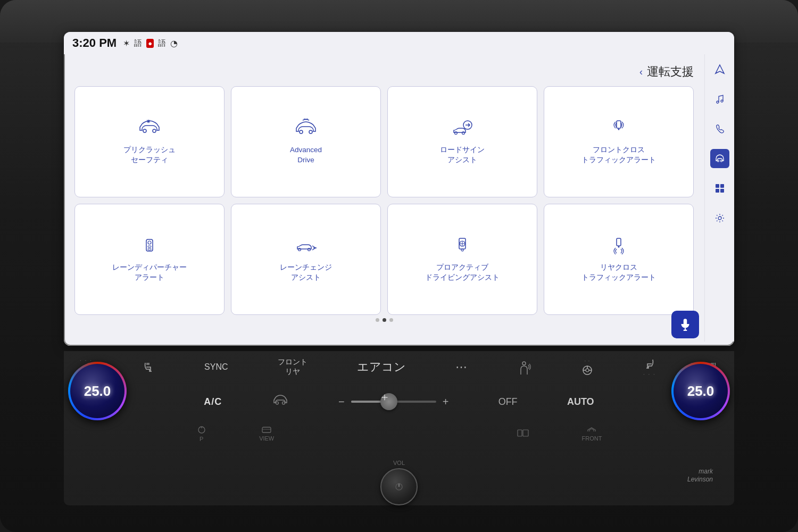  Describe the element at coordinates (306, 260) in the screenshot. I see `menu-item-lane-change: レーンチェンジ アシスト` at that location.